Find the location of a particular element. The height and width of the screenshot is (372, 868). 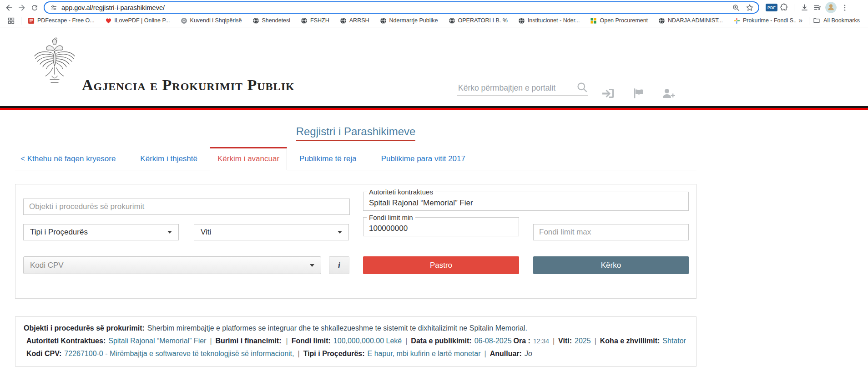

browser-chrome: app.gov.al/regjistri-i-parashikimeve/ PD… is located at coordinates (434, 14).